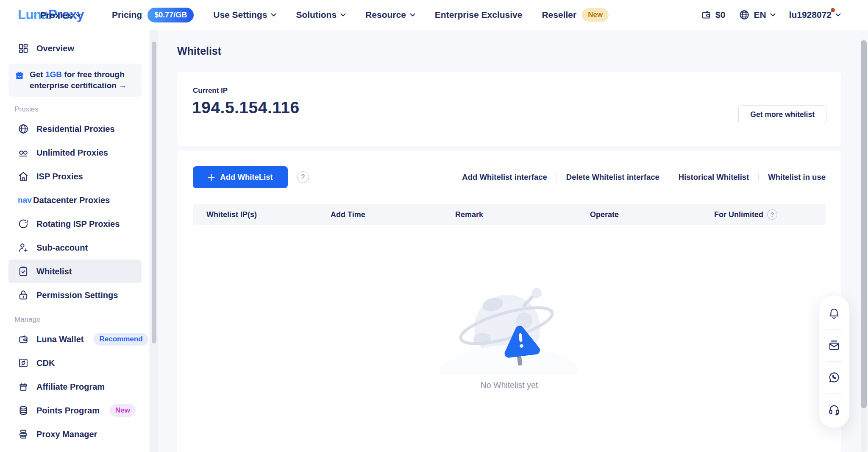 This screenshot has height=452, width=868. I want to click on sidebar-item-cdk: CDK, so click(75, 363).